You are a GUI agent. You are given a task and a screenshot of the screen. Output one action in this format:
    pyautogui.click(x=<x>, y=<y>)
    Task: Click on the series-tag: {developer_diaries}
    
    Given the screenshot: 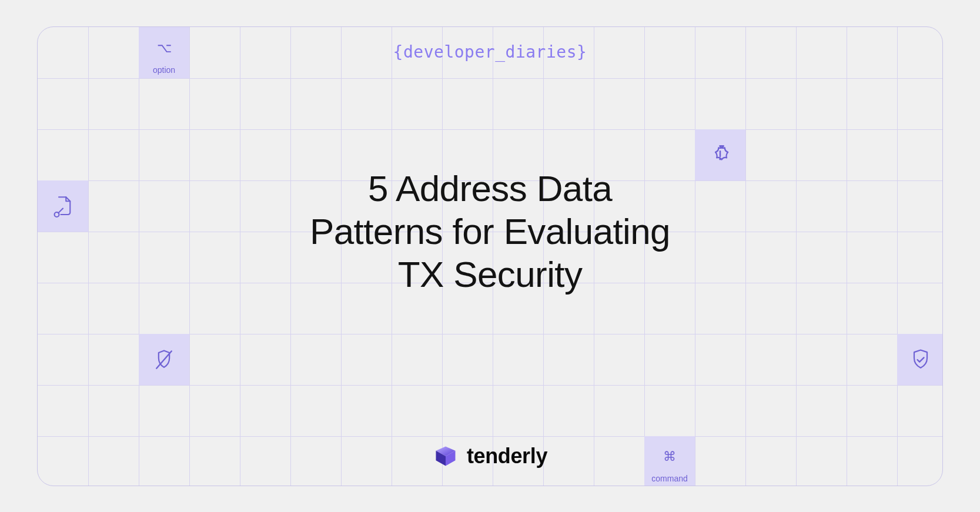 What is the action you would take?
    pyautogui.click(x=490, y=52)
    